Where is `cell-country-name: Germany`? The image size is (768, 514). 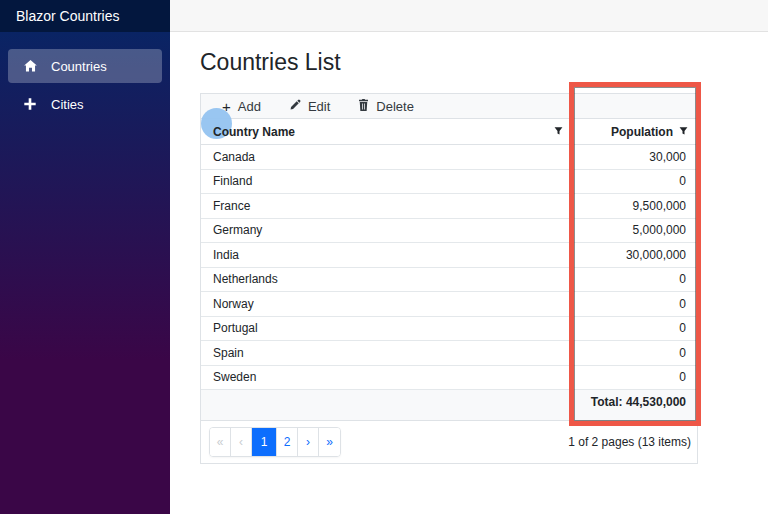 cell-country-name: Germany is located at coordinates (387, 231).